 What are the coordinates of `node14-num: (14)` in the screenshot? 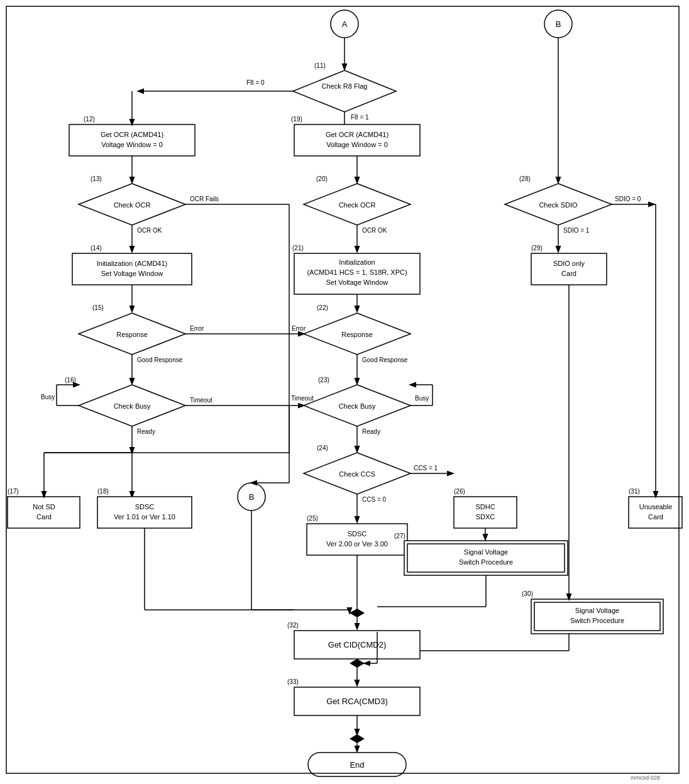 It's located at (96, 248).